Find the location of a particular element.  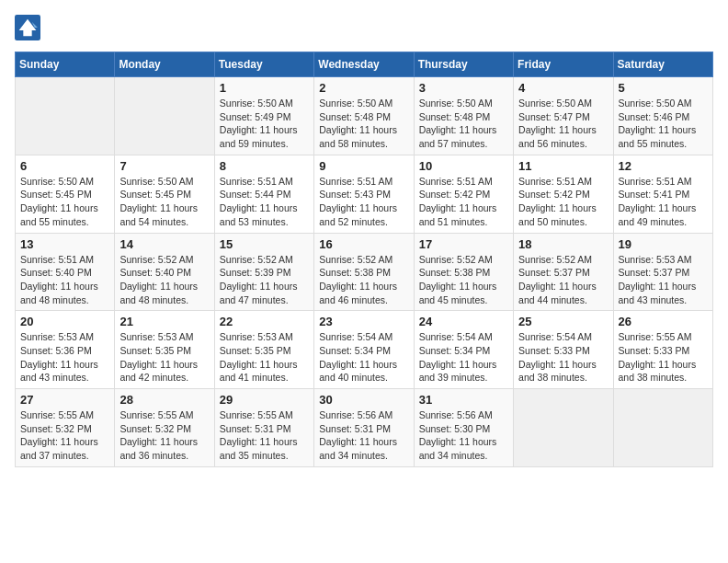

calendar-cell: 29Sunrise: 5:55 AM Sunset: 5:31 PM Dayli… is located at coordinates (264, 429).